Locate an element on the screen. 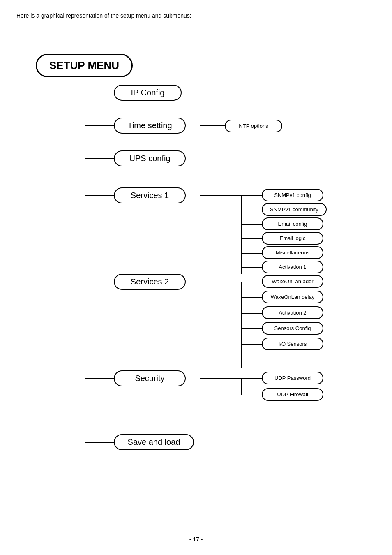 The height and width of the screenshot is (555, 392). udp-firewall-node: UDP Firewall is located at coordinates (293, 395).